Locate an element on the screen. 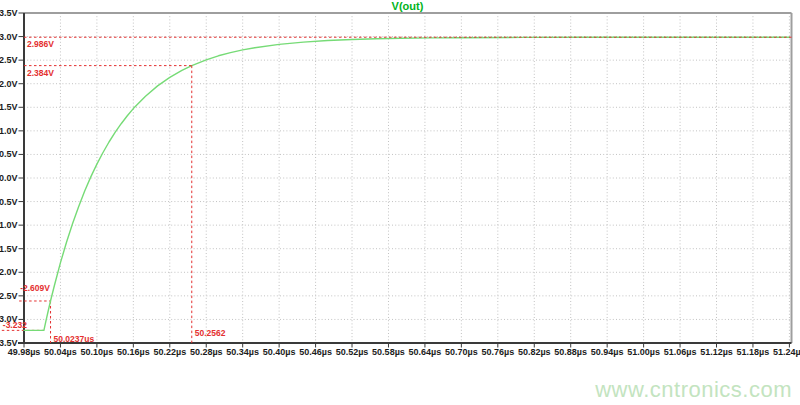 This screenshot has width=800, height=405. y-tick-label: 0.0V is located at coordinates (9, 178).